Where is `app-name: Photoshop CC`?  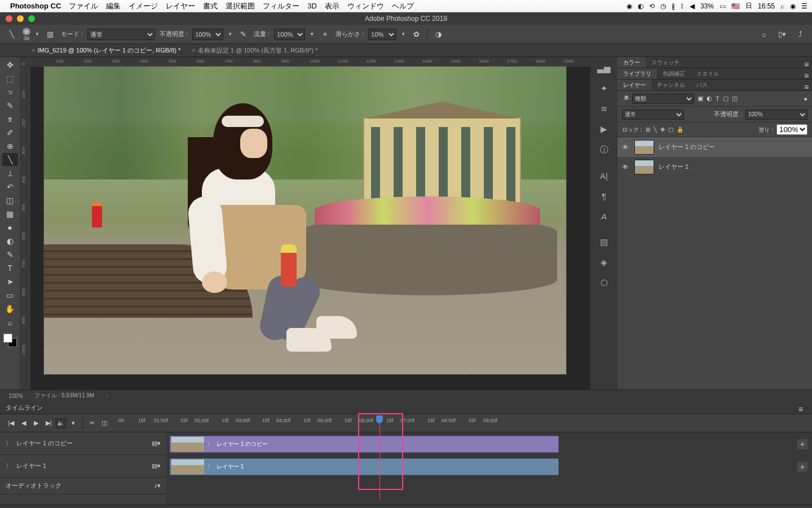 app-name: Photoshop CC is located at coordinates (36, 6).